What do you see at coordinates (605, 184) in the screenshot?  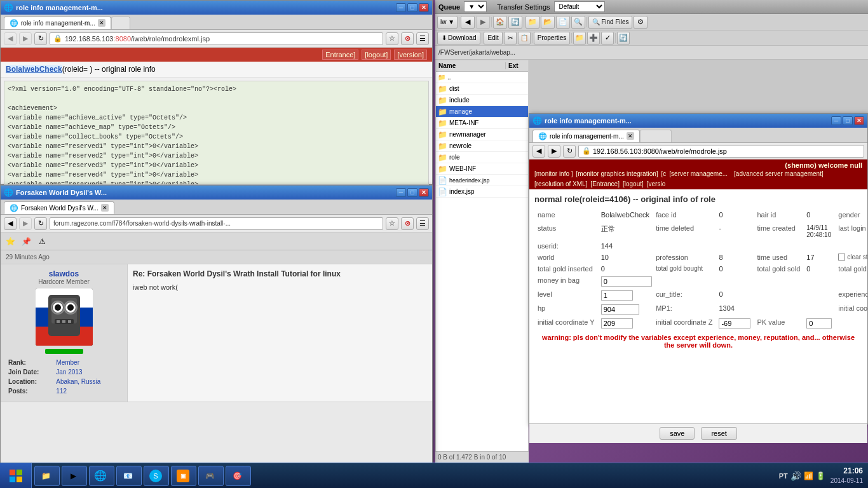 I see `entrance-link-role: [Entrance]` at bounding box center [605, 184].